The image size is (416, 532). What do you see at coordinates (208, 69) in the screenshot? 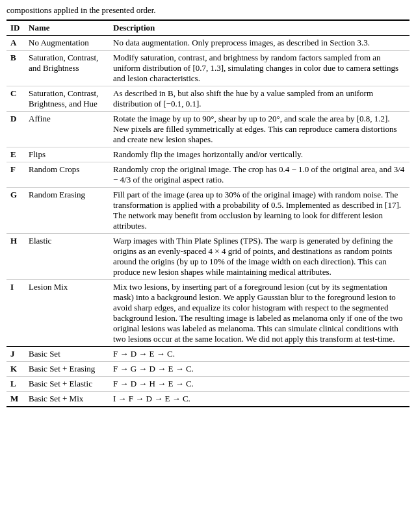
I see `table-row: BSaturation, Contrast, and BrightnessMod…` at bounding box center [208, 69].